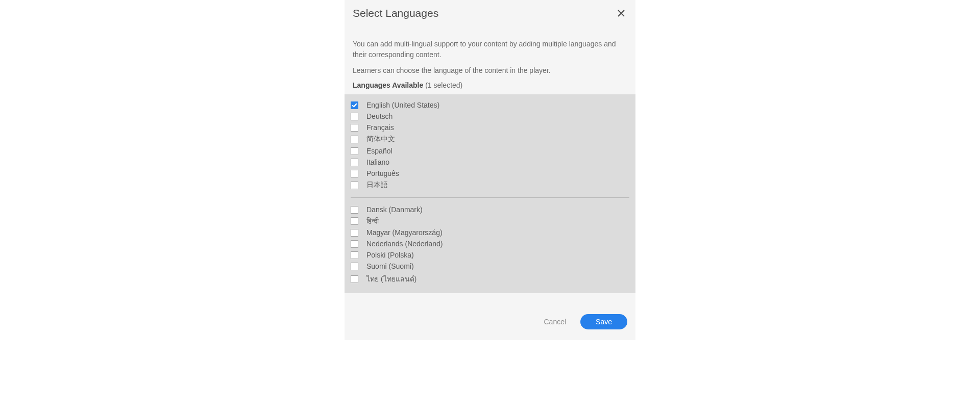  What do you see at coordinates (490, 266) in the screenshot?
I see `language-item: Suomi (Suomi)` at bounding box center [490, 266].